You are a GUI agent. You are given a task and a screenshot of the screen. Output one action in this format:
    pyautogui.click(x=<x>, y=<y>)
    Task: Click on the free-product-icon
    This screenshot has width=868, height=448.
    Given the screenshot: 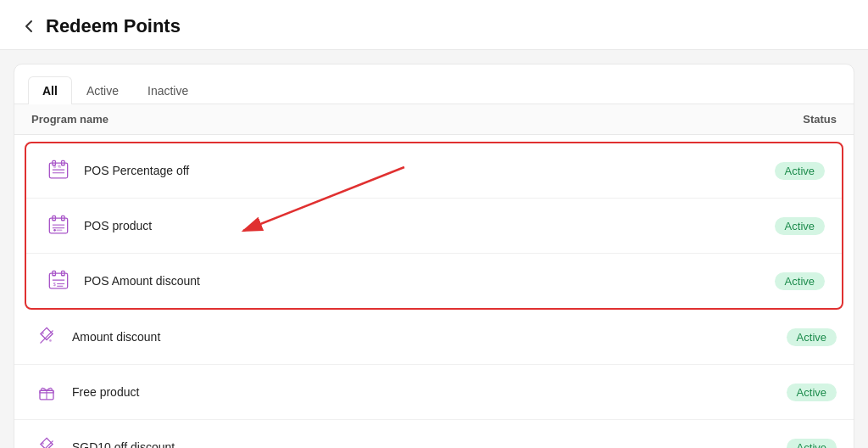 What is the action you would take?
    pyautogui.click(x=47, y=392)
    